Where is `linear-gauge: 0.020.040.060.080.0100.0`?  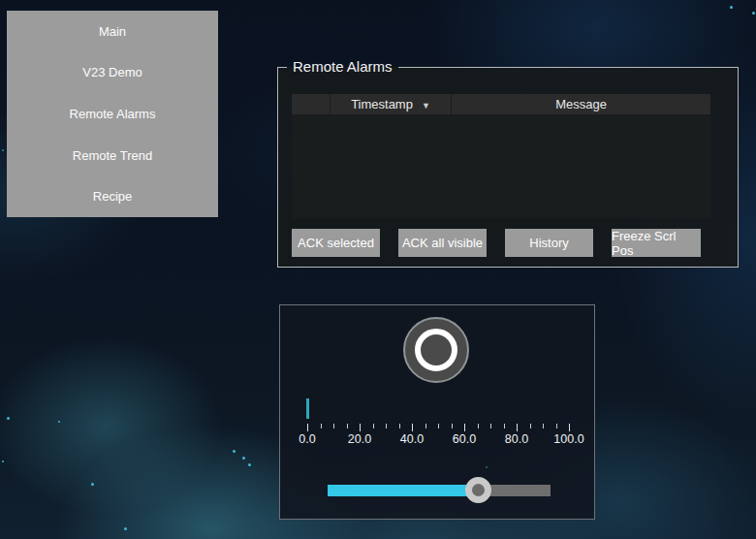
linear-gauge: 0.020.040.060.080.0100.0 is located at coordinates (438, 424).